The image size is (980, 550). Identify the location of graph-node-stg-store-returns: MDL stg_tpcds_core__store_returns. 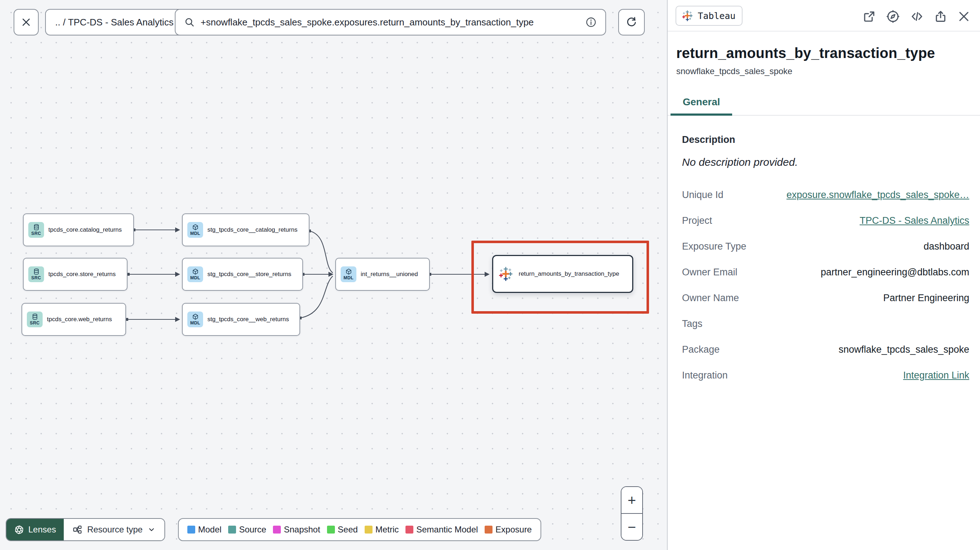
(243, 274).